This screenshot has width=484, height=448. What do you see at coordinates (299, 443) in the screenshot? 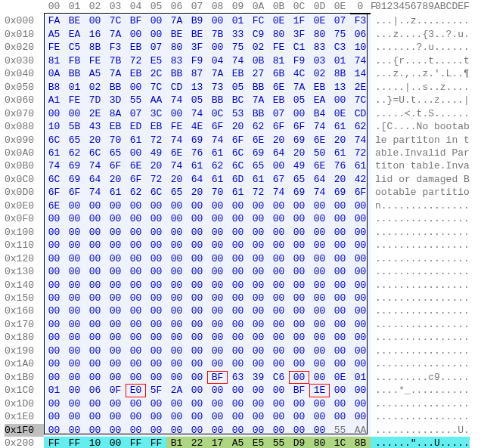
I see `hex-byte: D9` at bounding box center [299, 443].